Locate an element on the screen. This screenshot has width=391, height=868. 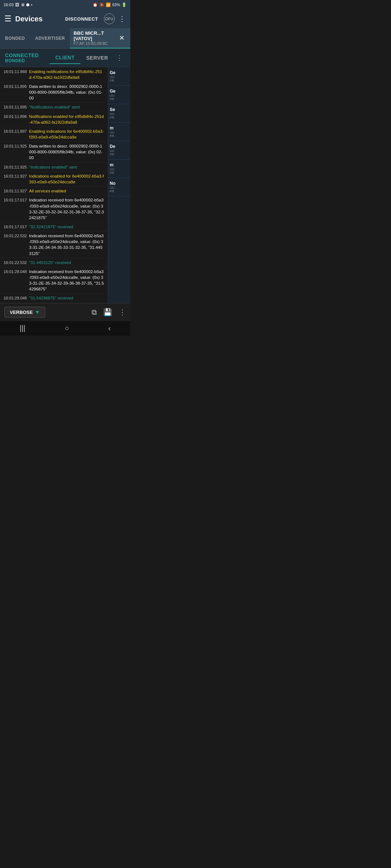
close-device-button: ✕ is located at coordinates (122, 38).